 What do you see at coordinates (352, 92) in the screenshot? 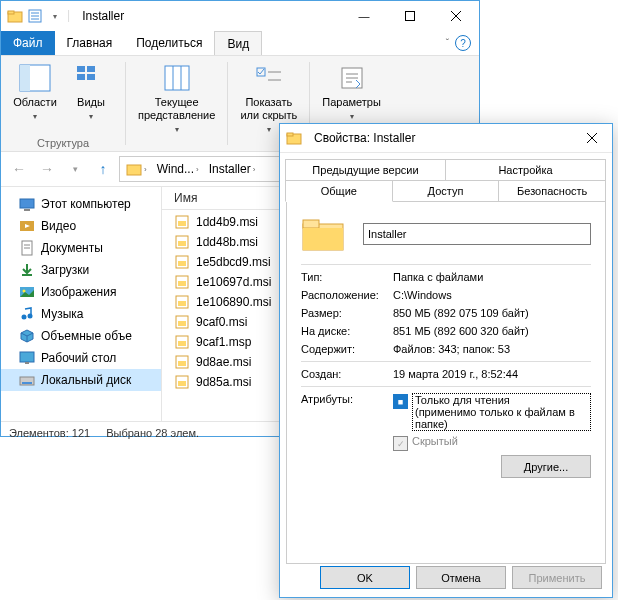
I see `options-button: Параметры ▾` at bounding box center [352, 92].